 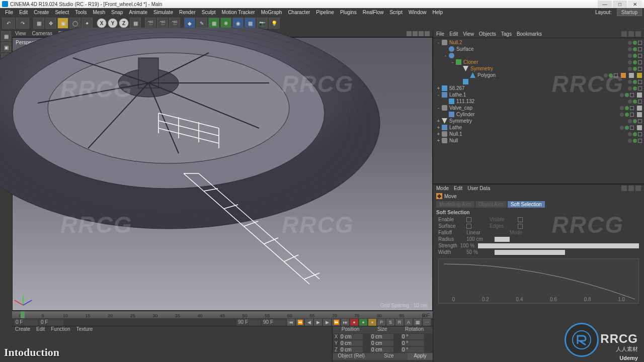 What do you see at coordinates (520, 220) in the screenshot?
I see `chk-visible` at bounding box center [520, 220].